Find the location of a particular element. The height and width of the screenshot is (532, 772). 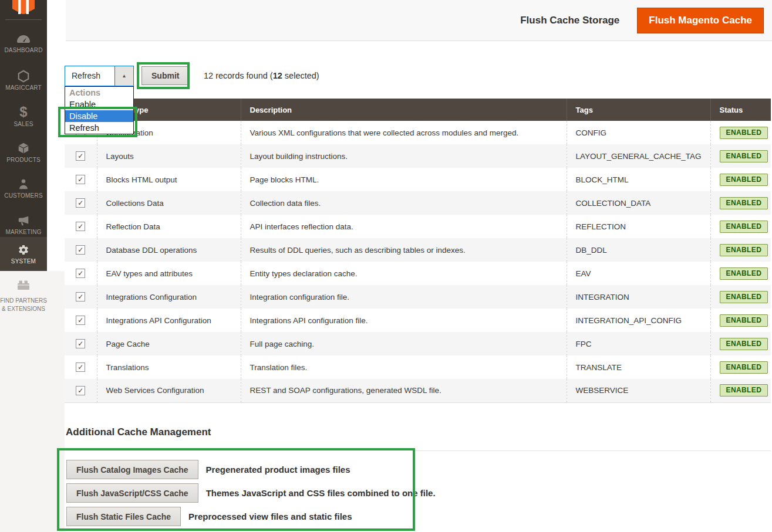

cache-table-row: ✓ Layouts Layout building instructions. … is located at coordinates (418, 156).